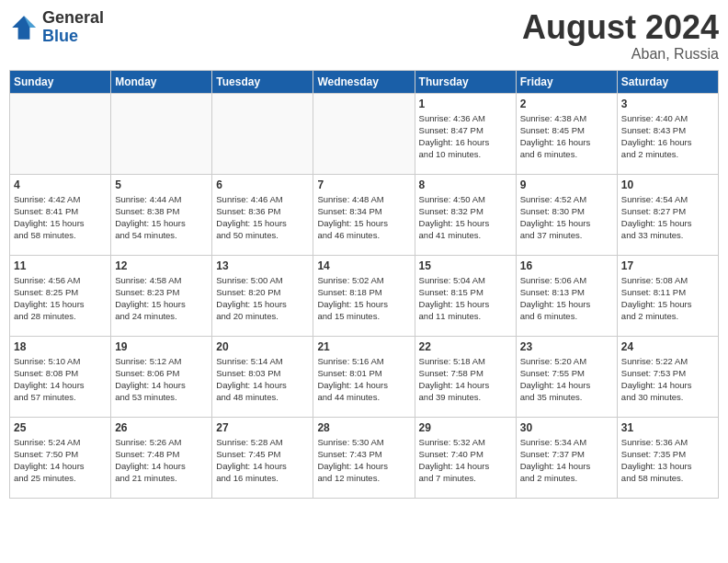 The image size is (728, 563). What do you see at coordinates (566, 81) in the screenshot?
I see `weekday-header-friday: Friday` at bounding box center [566, 81].